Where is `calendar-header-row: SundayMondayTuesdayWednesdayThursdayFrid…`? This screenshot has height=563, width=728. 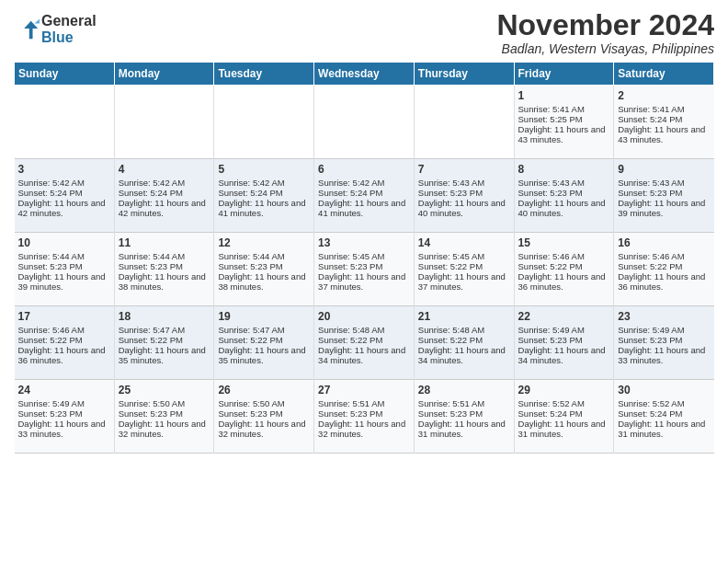
calendar-header-row: SundayMondayTuesdayWednesdayThursdayFrid… is located at coordinates (364, 74).